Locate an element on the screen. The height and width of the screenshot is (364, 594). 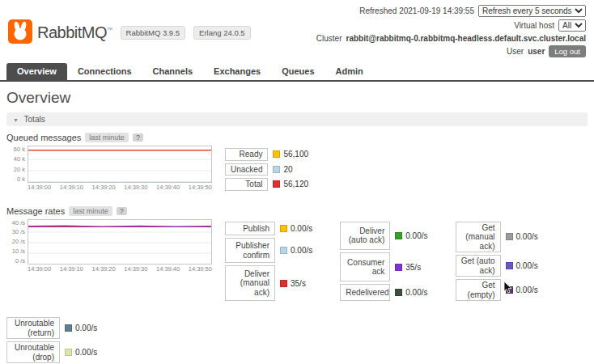
message-rates-heading: Message rates last minute ? is located at coordinates (297, 211).